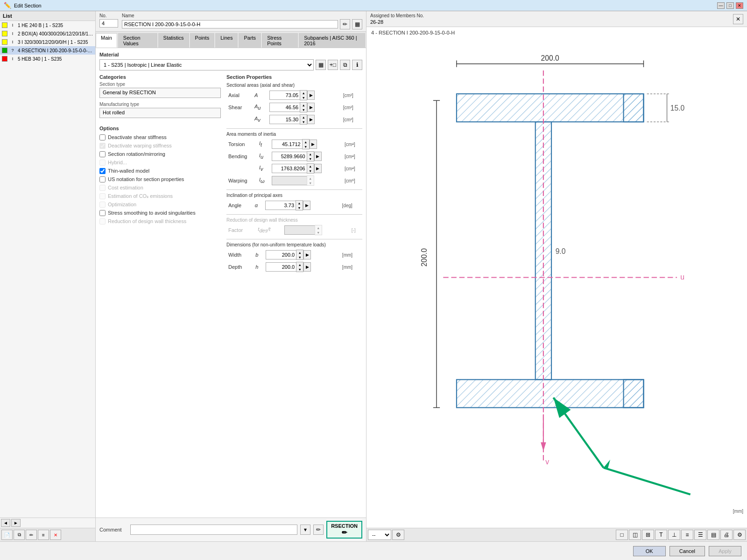 The width and height of the screenshot is (747, 560). What do you see at coordinates (285, 119) in the screenshot?
I see `shear2-input` at bounding box center [285, 119].